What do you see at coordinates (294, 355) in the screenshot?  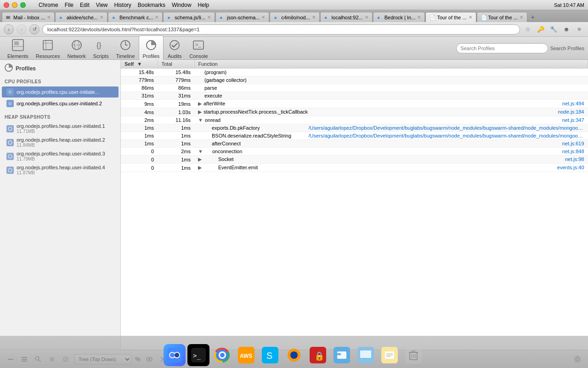 I see `dock-firefox` at bounding box center [294, 355].